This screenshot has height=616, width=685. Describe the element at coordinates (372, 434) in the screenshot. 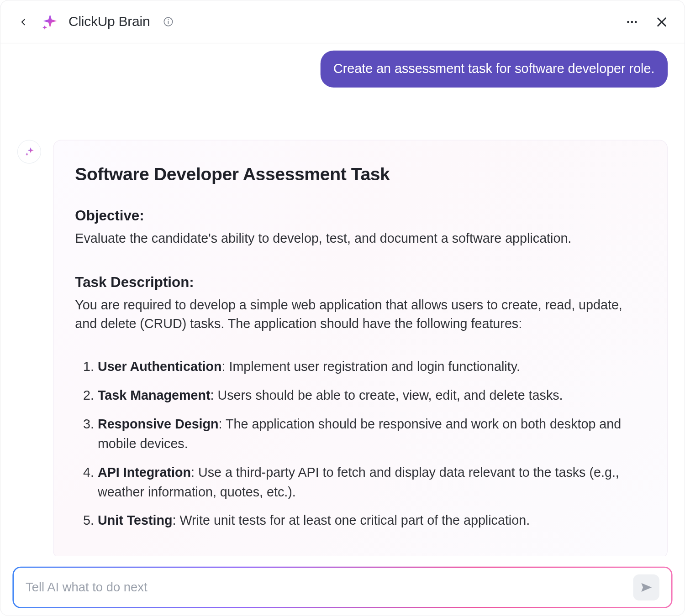

I see `list-item: Responsive Design: The application shoul…` at that location.